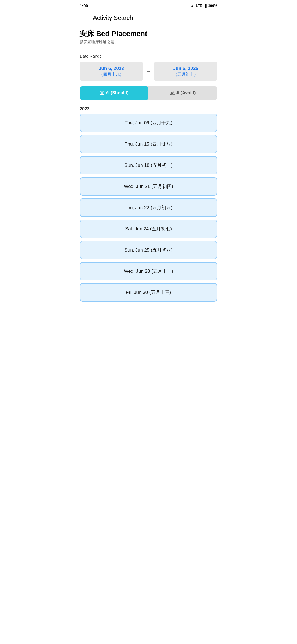 This screenshot has height=644, width=297. I want to click on toggle-container: 宜 Yí (Should) 忌 Jì (Avoid), so click(148, 93).